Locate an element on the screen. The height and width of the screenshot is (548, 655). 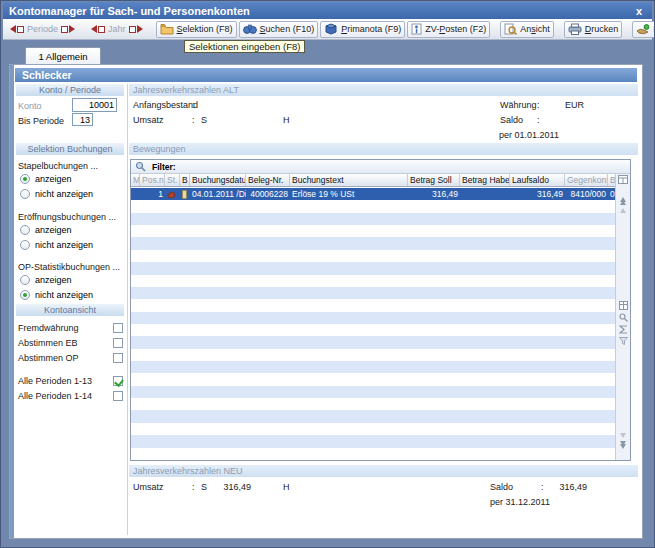
close-button: x is located at coordinates (639, 11).